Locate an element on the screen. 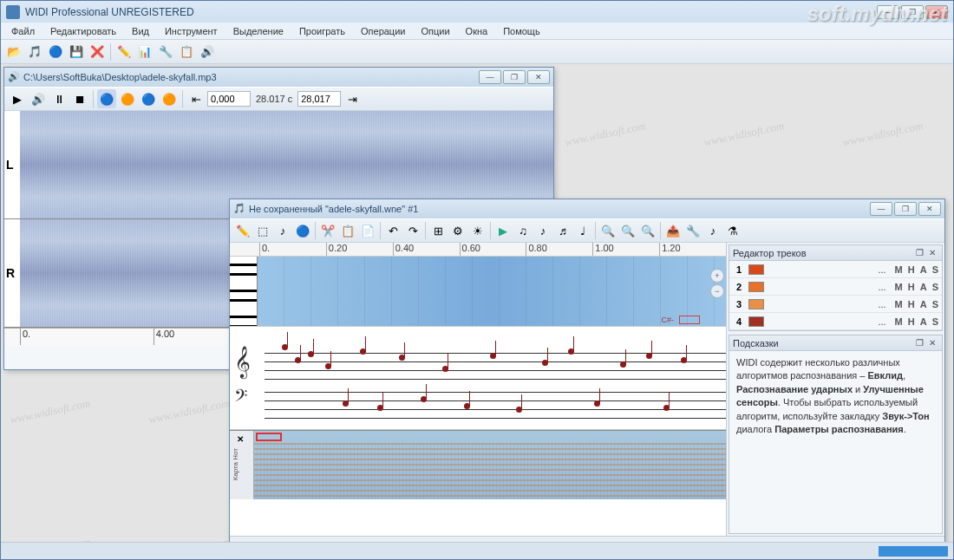 The height and width of the screenshot is (560, 954). hints-header: Подсказки ❐ ✕ is located at coordinates (836, 343).